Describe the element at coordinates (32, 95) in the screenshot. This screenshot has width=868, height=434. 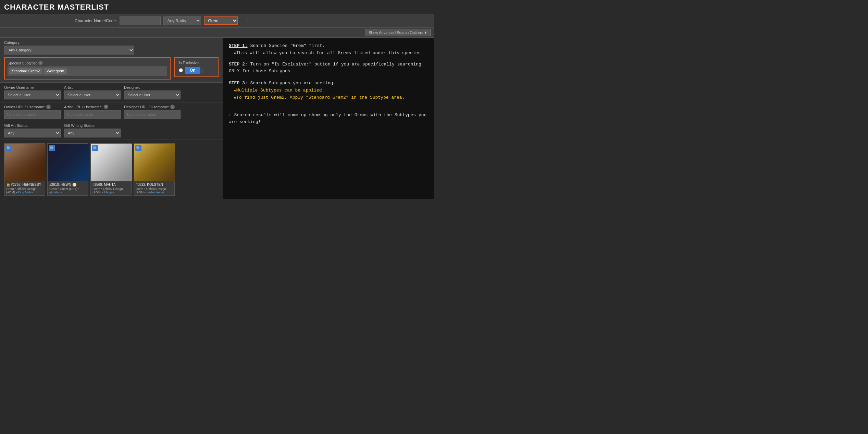
I see `owner-select: Select a User` at that location.